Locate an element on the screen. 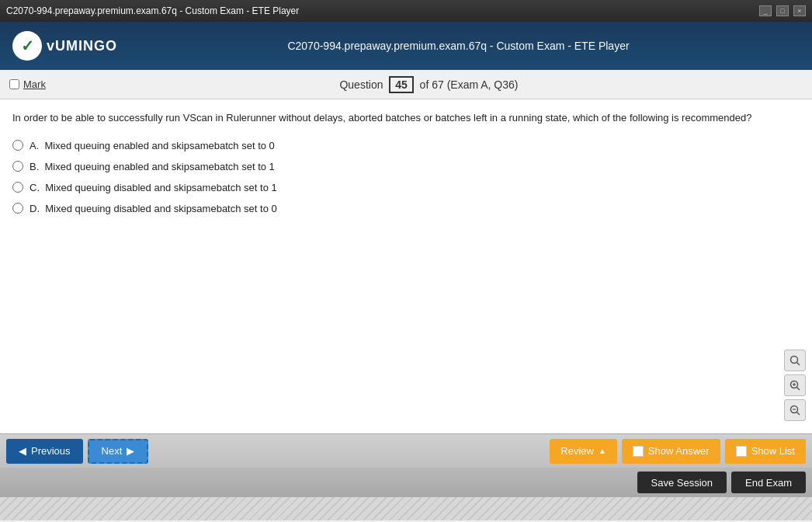 The width and height of the screenshot is (812, 522). bottom-nav: ◀ Previous Next ▶ Review ▲ Show Answer S… is located at coordinates (406, 451).